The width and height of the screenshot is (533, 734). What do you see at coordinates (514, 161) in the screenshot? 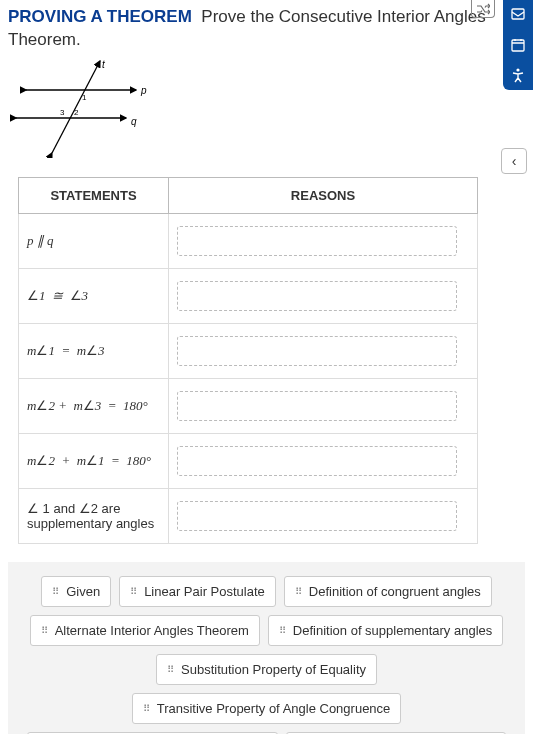
I see `collapse-panel-button: ‹` at bounding box center [514, 161].